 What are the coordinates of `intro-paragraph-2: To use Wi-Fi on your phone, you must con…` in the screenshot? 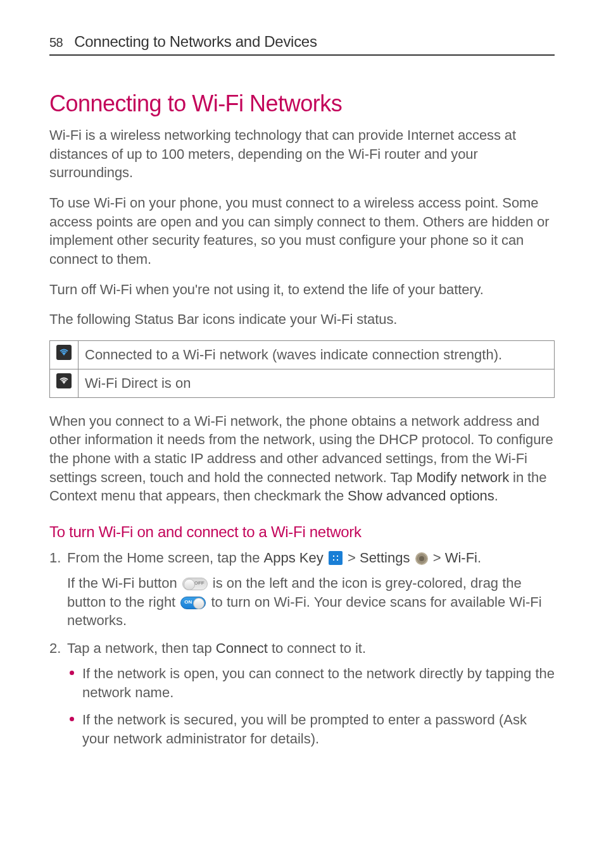 It's located at (302, 232).